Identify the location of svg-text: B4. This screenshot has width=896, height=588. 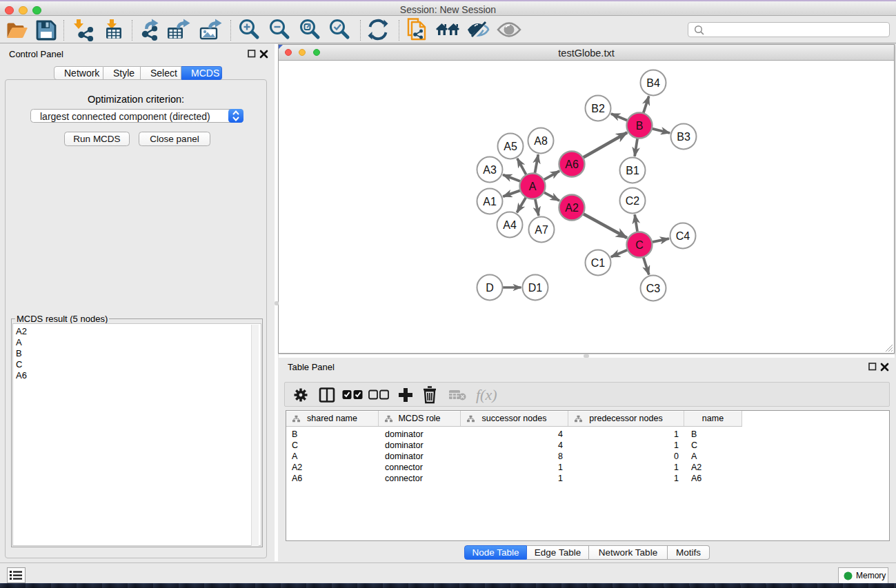
(653, 83).